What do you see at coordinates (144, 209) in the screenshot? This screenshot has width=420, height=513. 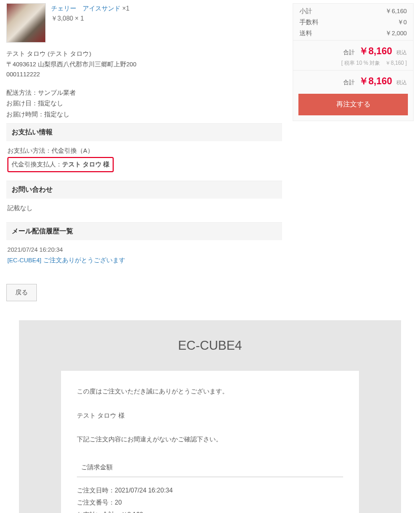 I see `contact-body: 記載なし` at bounding box center [144, 209].